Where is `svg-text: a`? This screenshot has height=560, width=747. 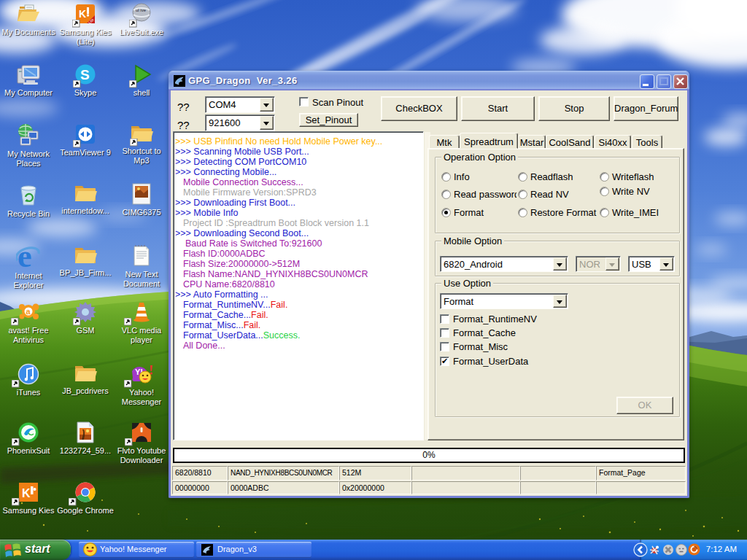
svg-text: a is located at coordinates (29, 311).